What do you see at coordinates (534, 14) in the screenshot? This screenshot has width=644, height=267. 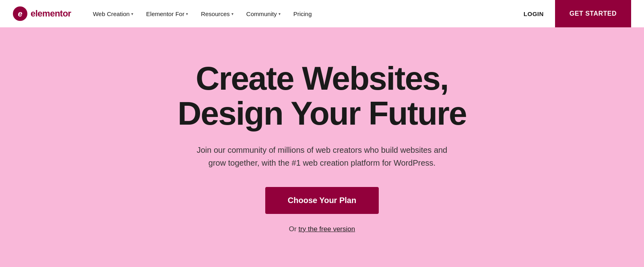 I see `login-button: LOGIN` at bounding box center [534, 14].